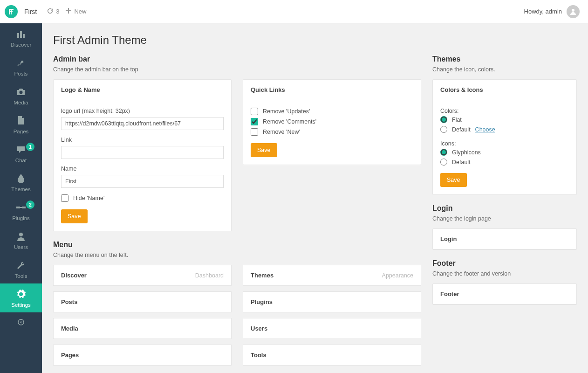 This screenshot has height=373, width=588. I want to click on sidebar-item-label: Pages, so click(21, 131).